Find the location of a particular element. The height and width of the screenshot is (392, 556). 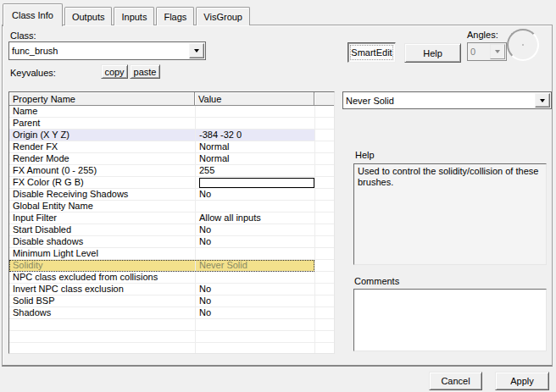

table-row: Origin (X Y Z)-384 -32 0 is located at coordinates (171, 135).